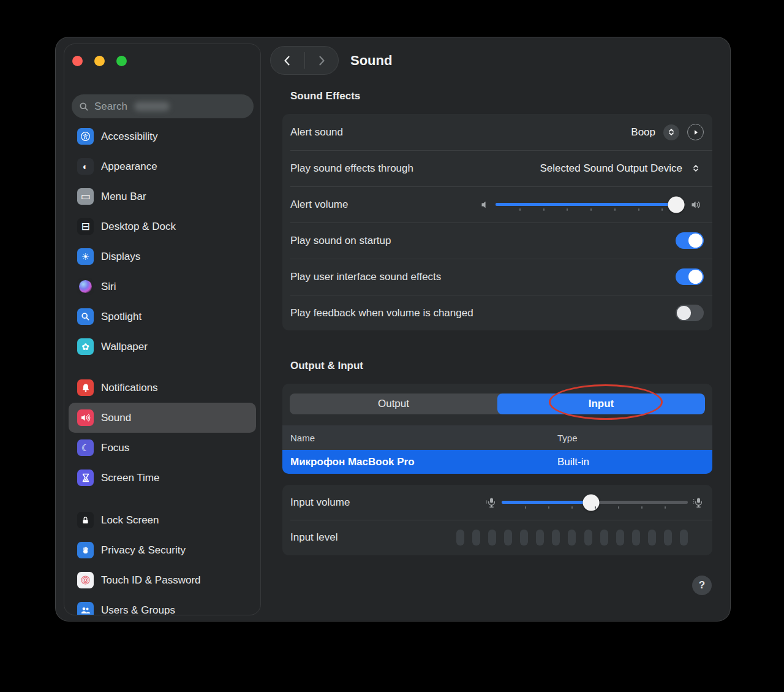 The image size is (784, 692). I want to click on siri-icon, so click(86, 287).